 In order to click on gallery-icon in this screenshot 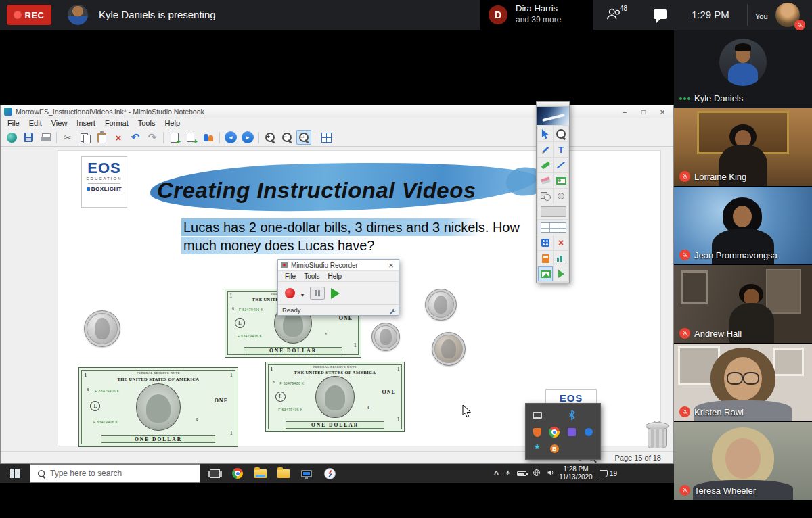, I will do `click(208, 137)`.